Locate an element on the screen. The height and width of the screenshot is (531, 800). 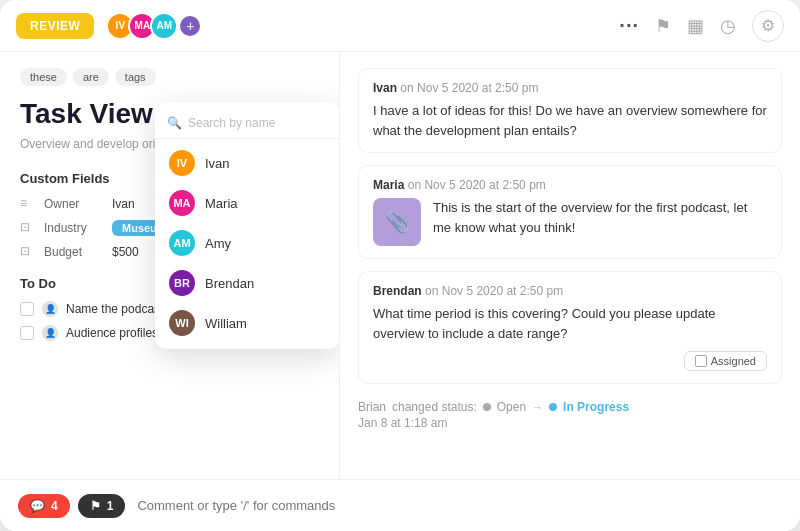
badge-red: 💬 4 is located at coordinates (44, 506).